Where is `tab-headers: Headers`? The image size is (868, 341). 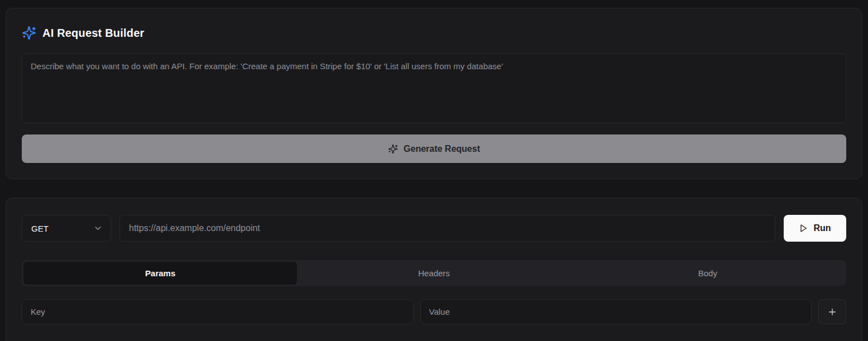
tab-headers: Headers is located at coordinates (434, 273).